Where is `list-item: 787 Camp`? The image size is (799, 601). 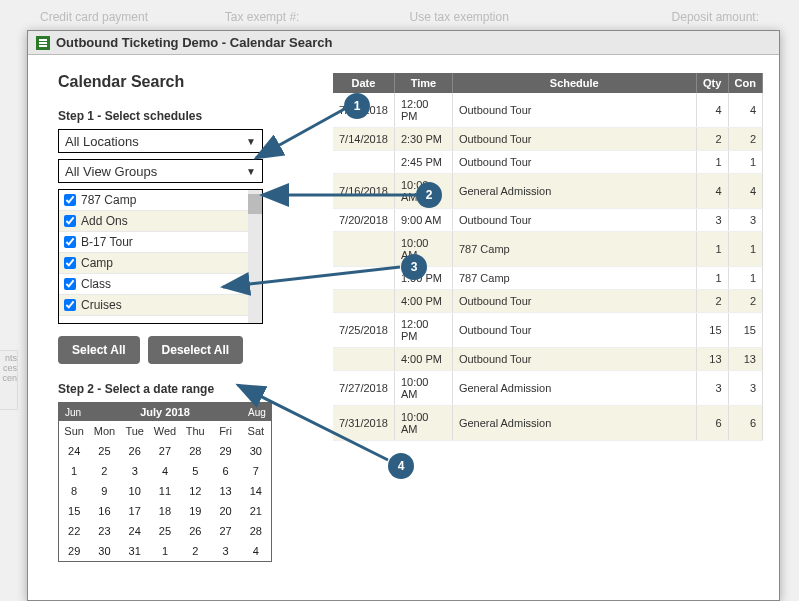
list-item: 787 Camp is located at coordinates (154, 200).